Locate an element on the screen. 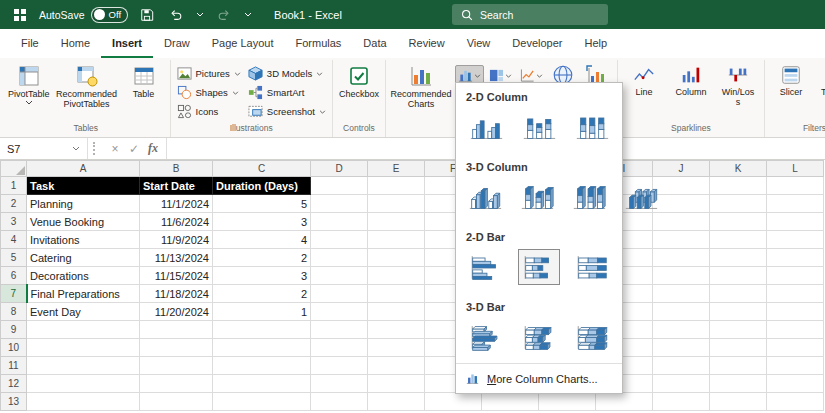 Image resolution: width=825 pixels, height=413 pixels. cell-B7: 11/18/2024 is located at coordinates (176, 294).